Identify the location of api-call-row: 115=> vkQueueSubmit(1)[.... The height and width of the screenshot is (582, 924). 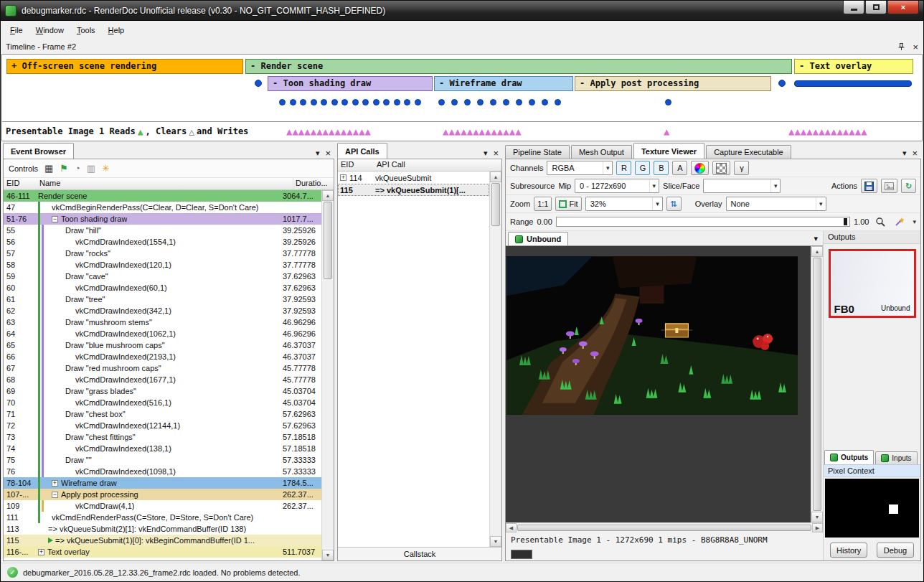
(413, 189).